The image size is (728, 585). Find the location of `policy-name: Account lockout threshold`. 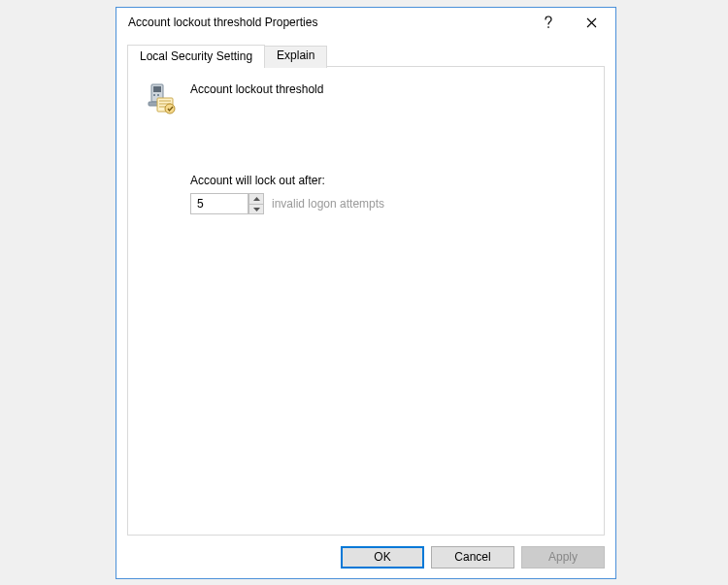

policy-name: Account lockout threshold is located at coordinates (256, 89).